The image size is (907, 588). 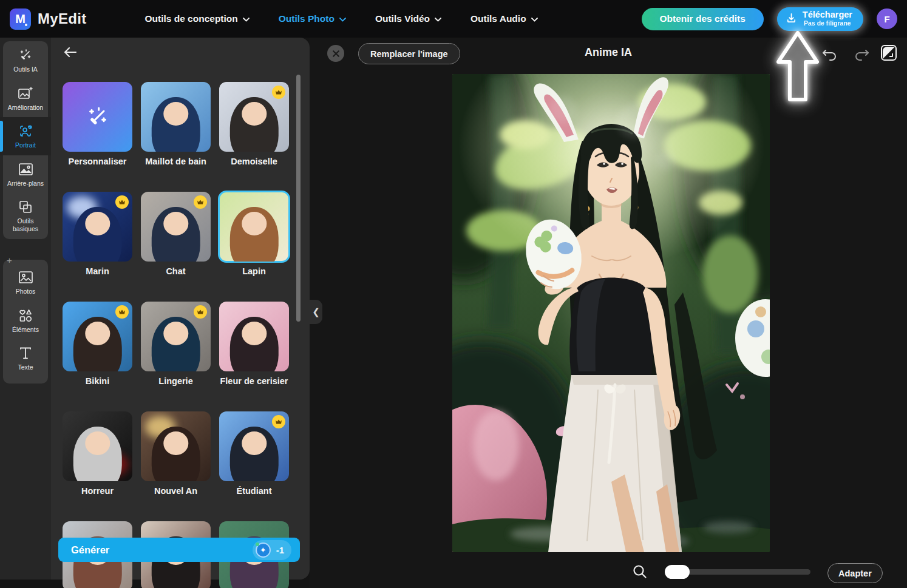 What do you see at coordinates (25, 368) in the screenshot?
I see `sidebar-item-label: Texte` at bounding box center [25, 368].